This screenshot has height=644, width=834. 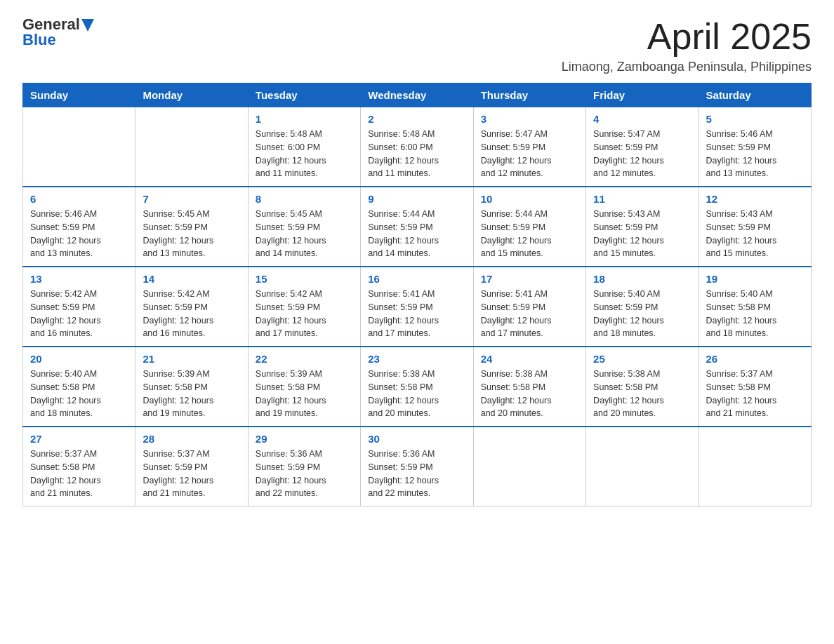 I want to click on weekday-header-wednesday: Wednesday, so click(x=417, y=95).